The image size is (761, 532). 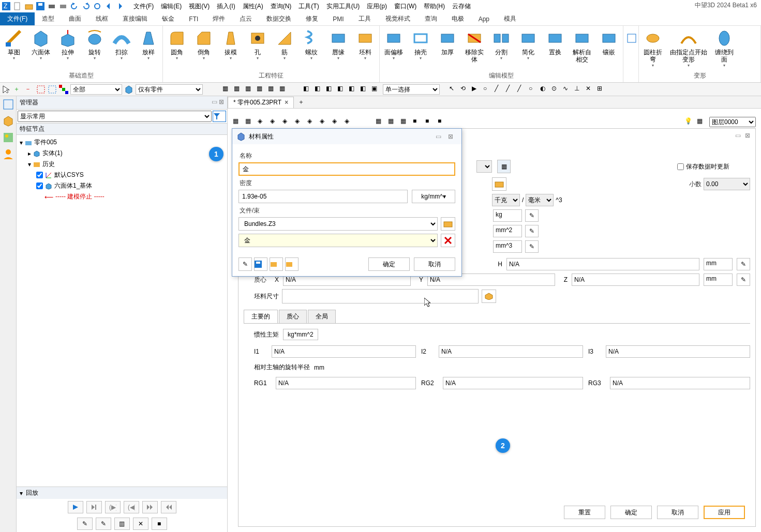 What do you see at coordinates (301, 102) in the screenshot?
I see `add-tab-icon: ＋` at bounding box center [301, 102].